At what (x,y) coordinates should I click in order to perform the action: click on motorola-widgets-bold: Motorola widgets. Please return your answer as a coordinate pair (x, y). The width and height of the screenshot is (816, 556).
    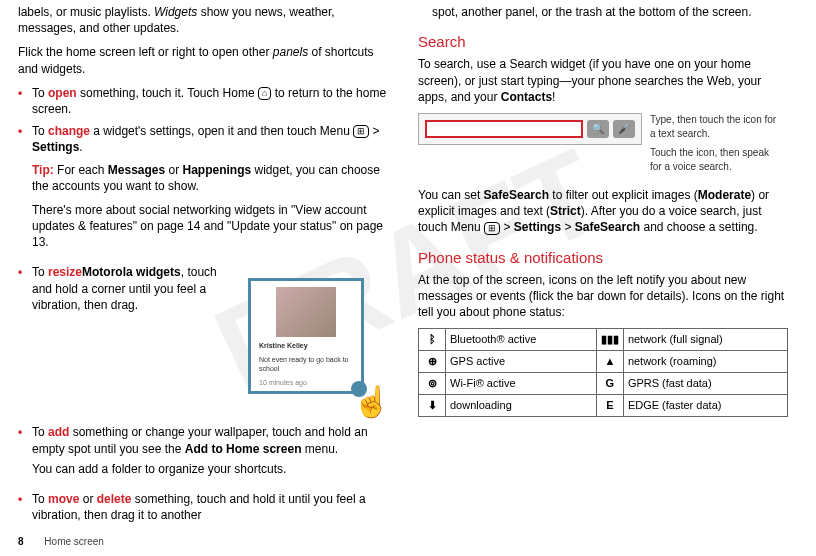
    Looking at the image, I should click on (132, 272).